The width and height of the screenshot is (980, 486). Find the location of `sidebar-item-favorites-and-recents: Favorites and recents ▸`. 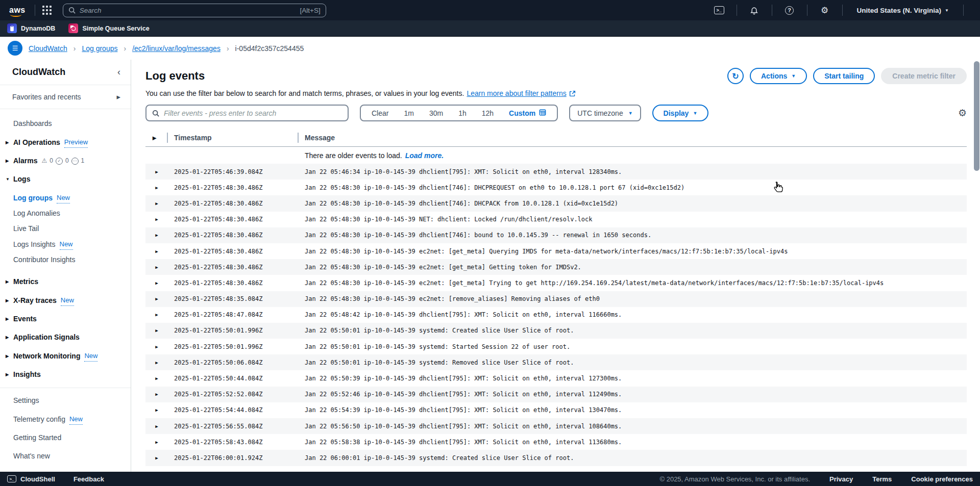

sidebar-item-favorites-and-recents: Favorites and recents ▸ is located at coordinates (65, 97).